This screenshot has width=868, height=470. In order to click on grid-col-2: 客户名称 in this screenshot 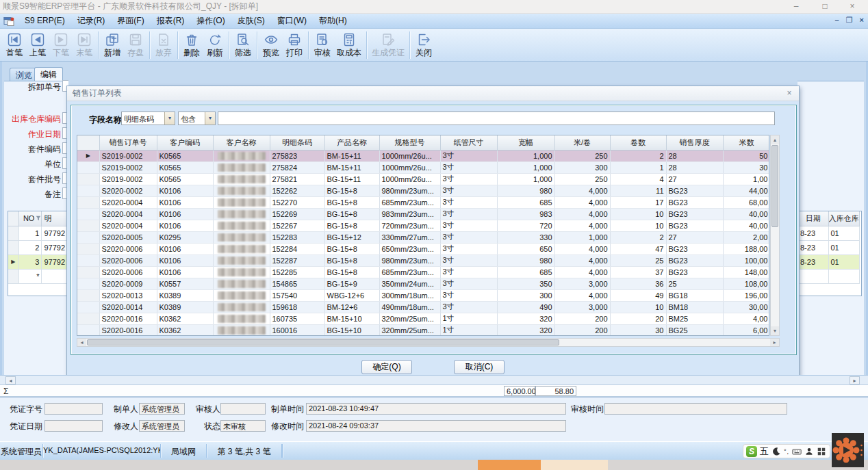, I will do `click(241, 142)`.